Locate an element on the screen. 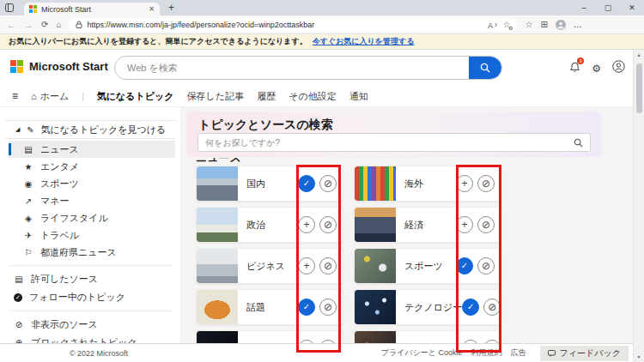  new-tab-icon: + is located at coordinates (172, 8).